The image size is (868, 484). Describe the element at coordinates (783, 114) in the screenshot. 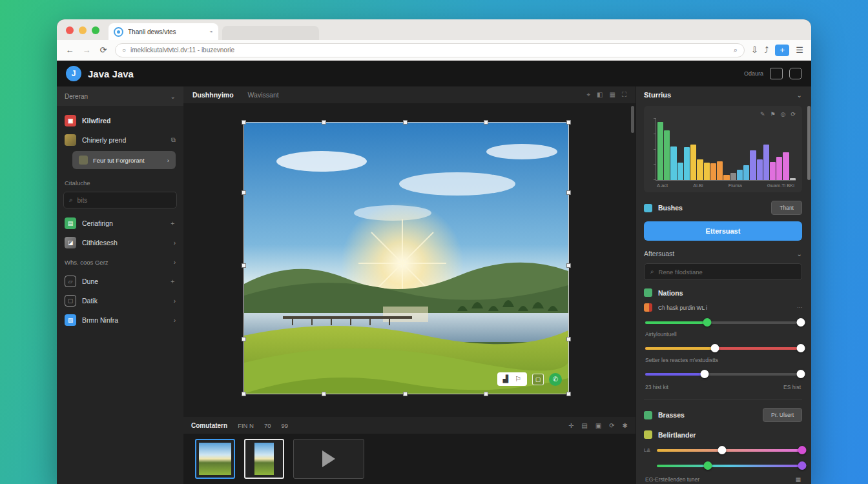

I see `target-icon: ◎` at that location.